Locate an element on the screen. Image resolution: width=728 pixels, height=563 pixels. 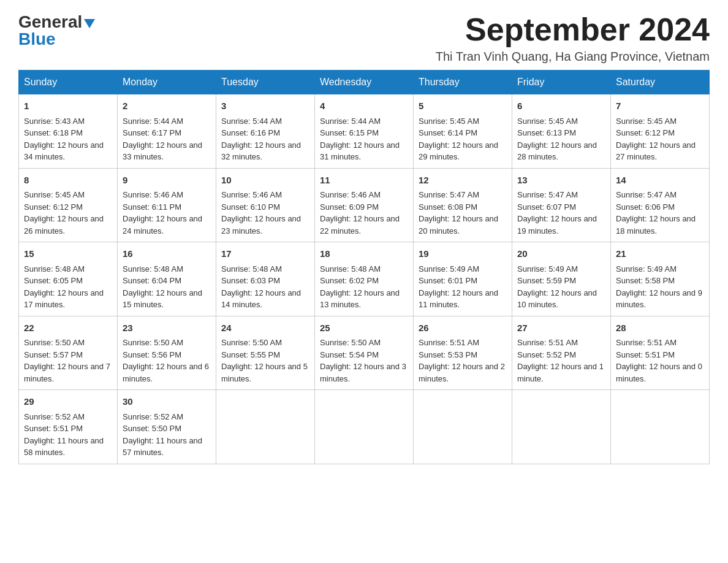
calendar-week-row: 22Sunrise: 5:50 AMSunset: 5:57 PMDayligh… is located at coordinates (364, 353).